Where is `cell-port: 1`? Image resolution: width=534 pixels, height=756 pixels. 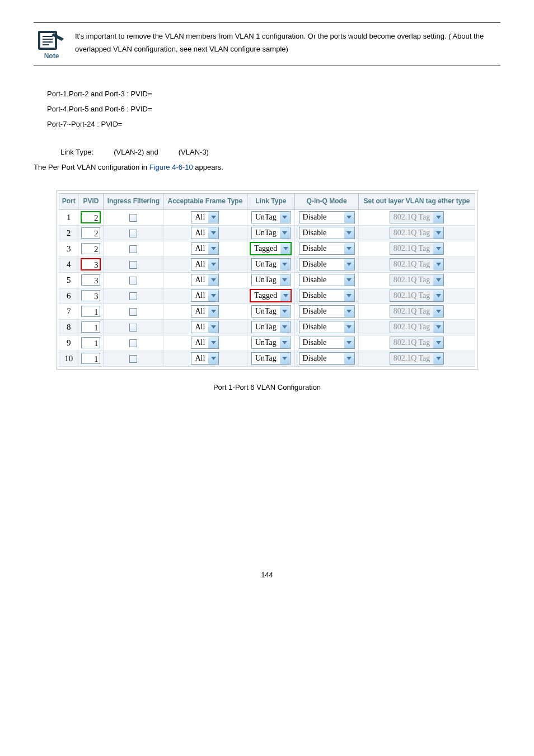 cell-port: 1 is located at coordinates (69, 217).